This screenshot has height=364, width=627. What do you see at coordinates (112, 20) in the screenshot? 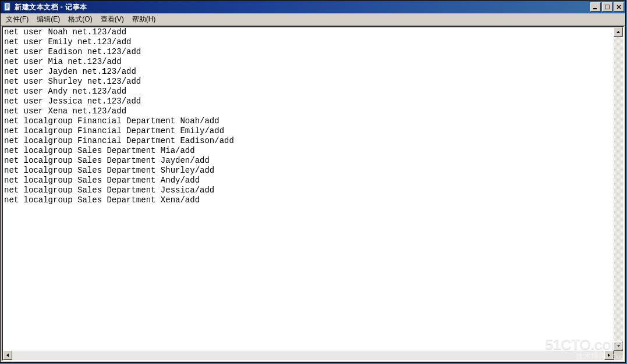
I see `menu-view: 查看(V)` at bounding box center [112, 20].